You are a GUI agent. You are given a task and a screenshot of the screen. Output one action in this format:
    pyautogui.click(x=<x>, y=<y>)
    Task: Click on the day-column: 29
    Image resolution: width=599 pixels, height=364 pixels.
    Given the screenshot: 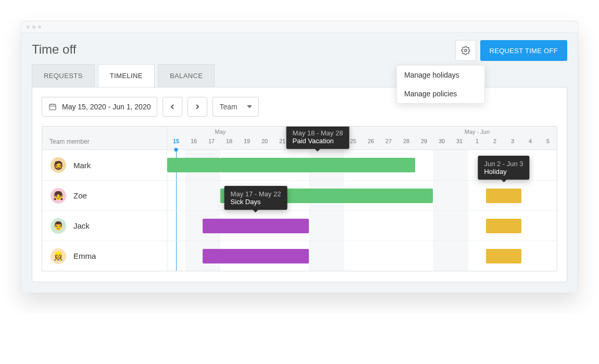 What is the action you would take?
    pyautogui.click(x=424, y=138)
    